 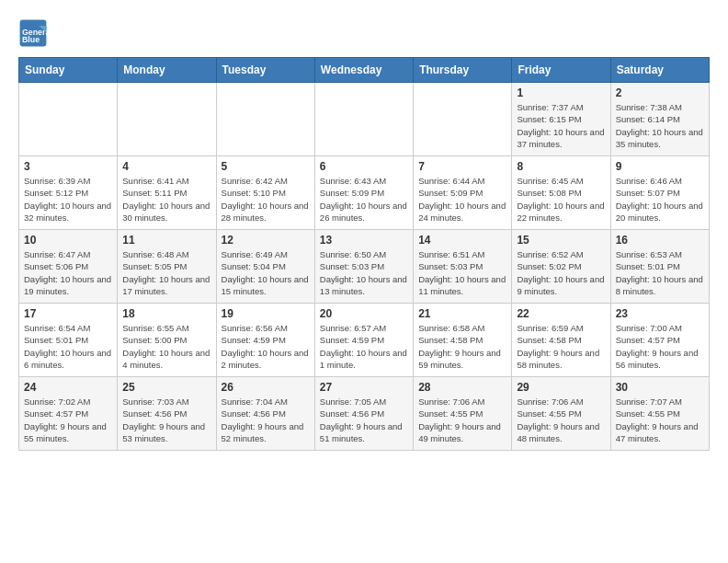 What do you see at coordinates (68, 199) in the screenshot?
I see `day-info: Sunrise: 6:39 AM Sunset: 5:12 PM Dayligh…` at bounding box center [68, 199].